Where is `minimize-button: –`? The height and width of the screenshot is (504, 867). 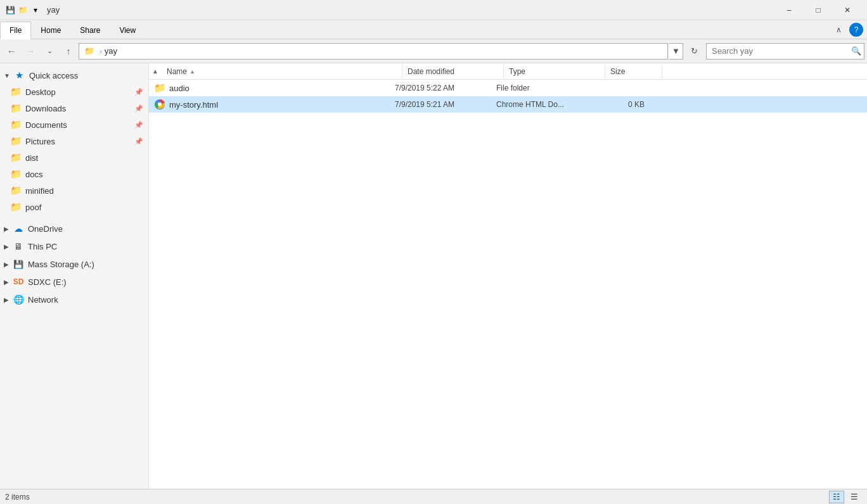 minimize-button: – is located at coordinates (789, 10).